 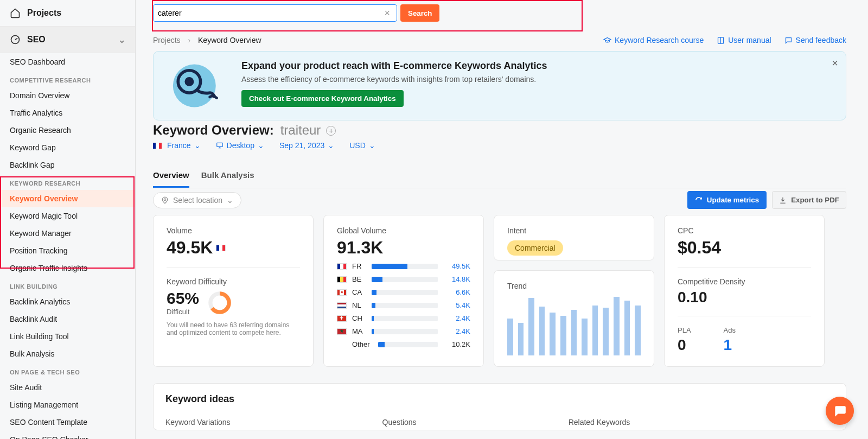 I want to click on sidebar-heading: KEYWORD RESEARCH, so click(x=67, y=182).